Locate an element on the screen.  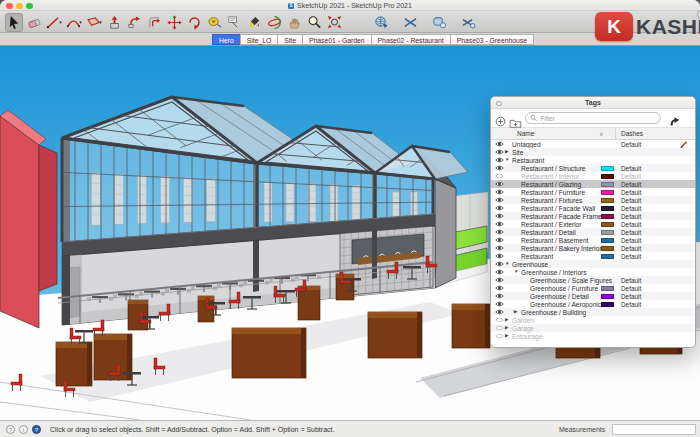
scene-tab-phase02-restaurant: Phase02 - Restaurant is located at coordinates (411, 40).